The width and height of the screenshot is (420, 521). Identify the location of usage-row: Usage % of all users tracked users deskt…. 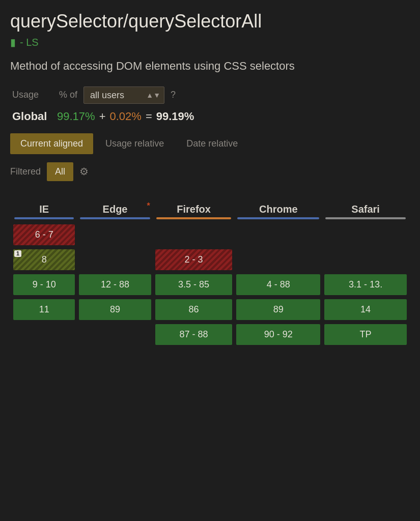
(210, 95).